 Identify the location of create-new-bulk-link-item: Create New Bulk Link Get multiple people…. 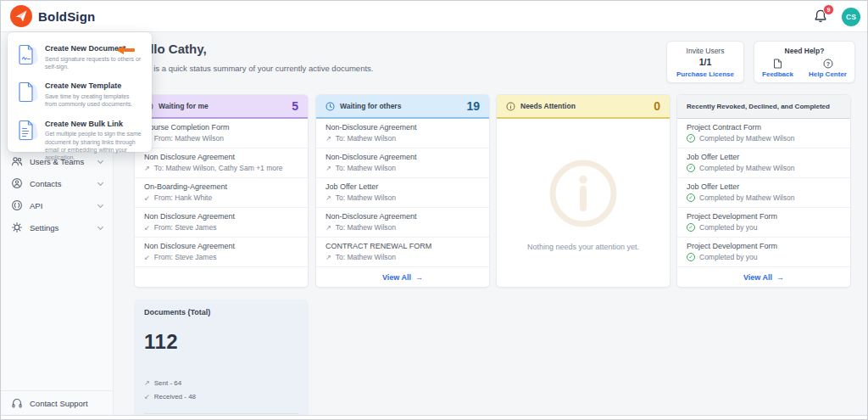
(80, 141).